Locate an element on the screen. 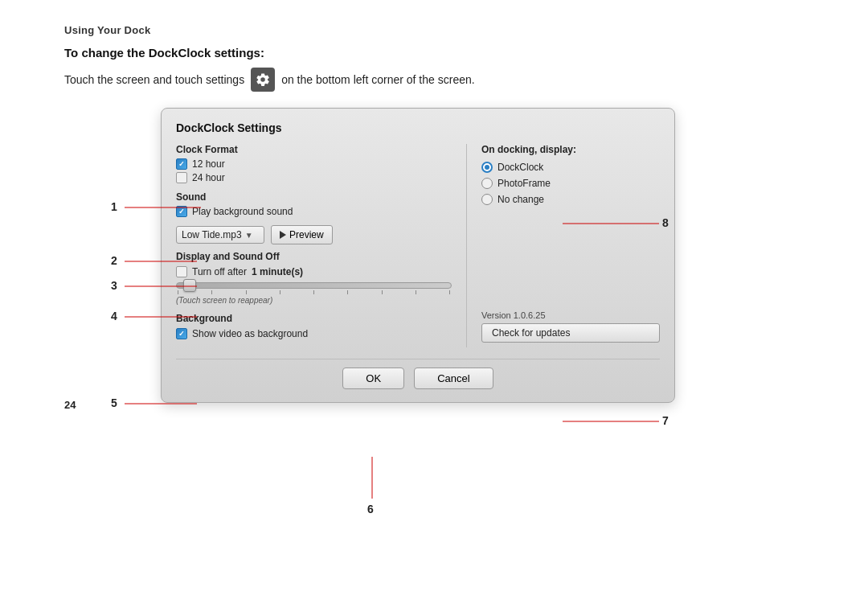  sound-file-name: Low Tide.mp3 is located at coordinates (212, 235).